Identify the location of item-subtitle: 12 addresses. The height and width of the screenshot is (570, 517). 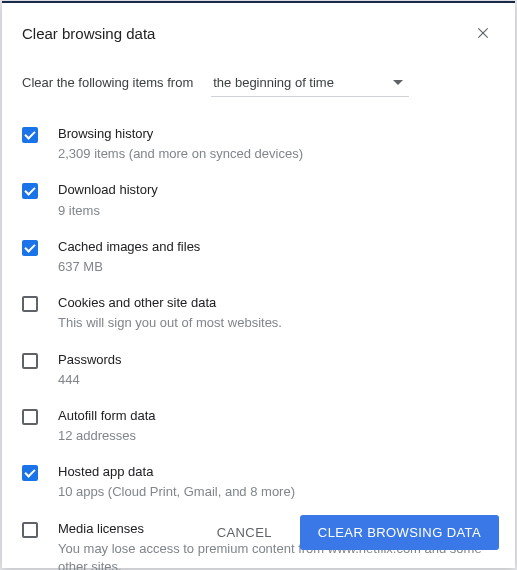
(276, 436).